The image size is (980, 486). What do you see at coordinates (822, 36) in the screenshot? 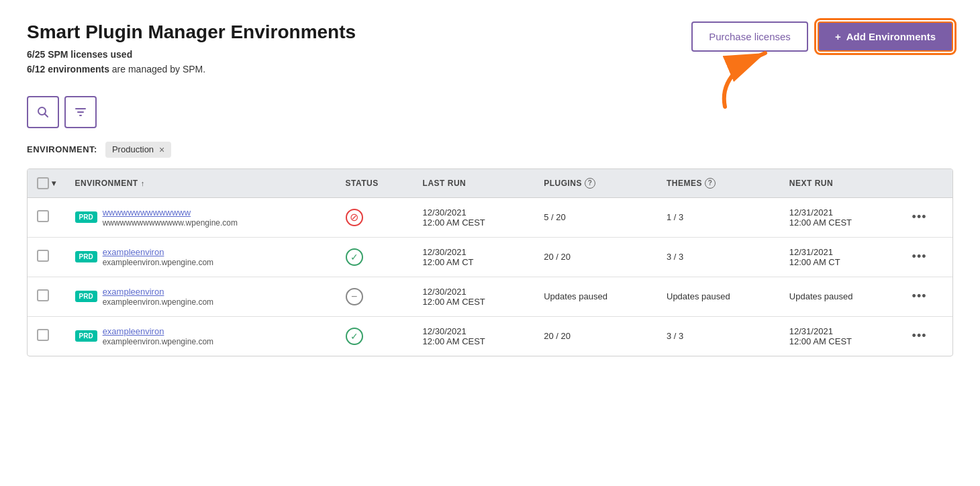
I see `header-right: Purchase licenses + Add Environments` at bounding box center [822, 36].